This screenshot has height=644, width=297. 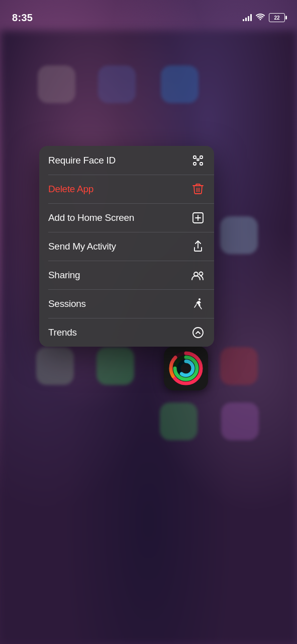 What do you see at coordinates (22, 18) in the screenshot?
I see `status-time: 8:35` at bounding box center [22, 18].